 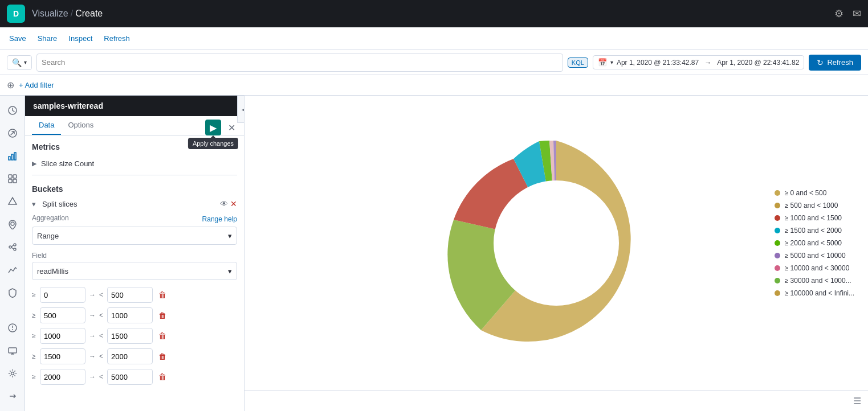 What do you see at coordinates (135, 356) in the screenshot?
I see `range-row: ≥ → < 🗑` at bounding box center [135, 356].